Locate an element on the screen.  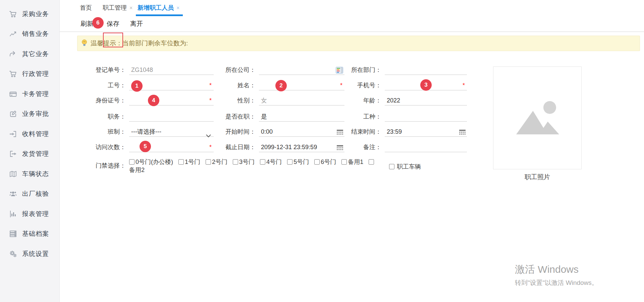
duty-field is located at coordinates (171, 117).